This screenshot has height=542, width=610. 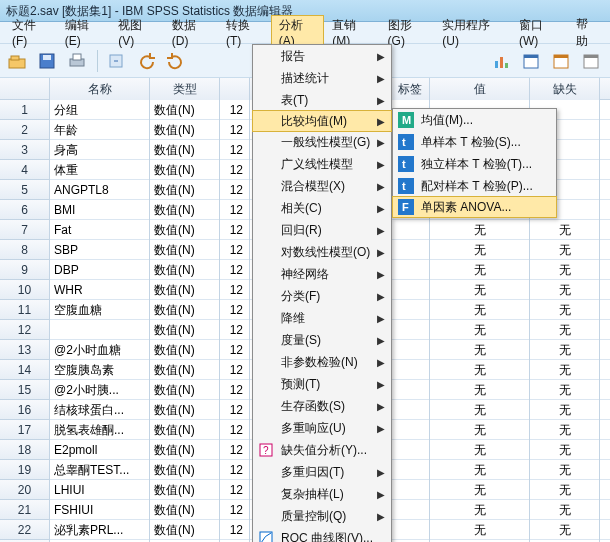 I want to click on cell-name: LHIUI, so click(x=100, y=490).